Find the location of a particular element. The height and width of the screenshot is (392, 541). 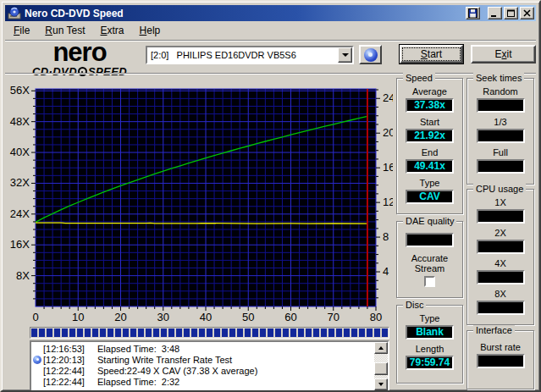

svg-text: 8X is located at coordinates (23, 276).